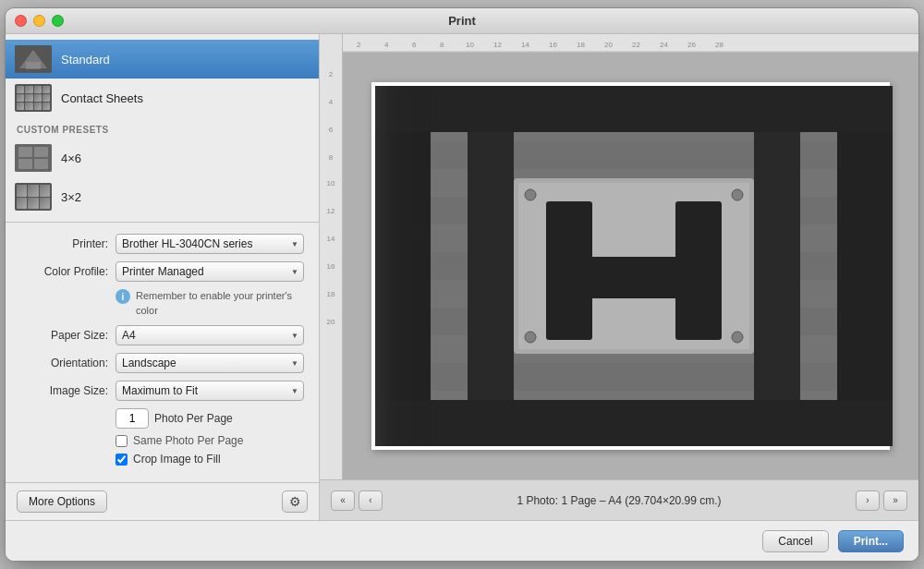 This screenshot has height=569, width=924. Describe the element at coordinates (65, 363) in the screenshot. I see `orientation-label: Orientation:` at that location.